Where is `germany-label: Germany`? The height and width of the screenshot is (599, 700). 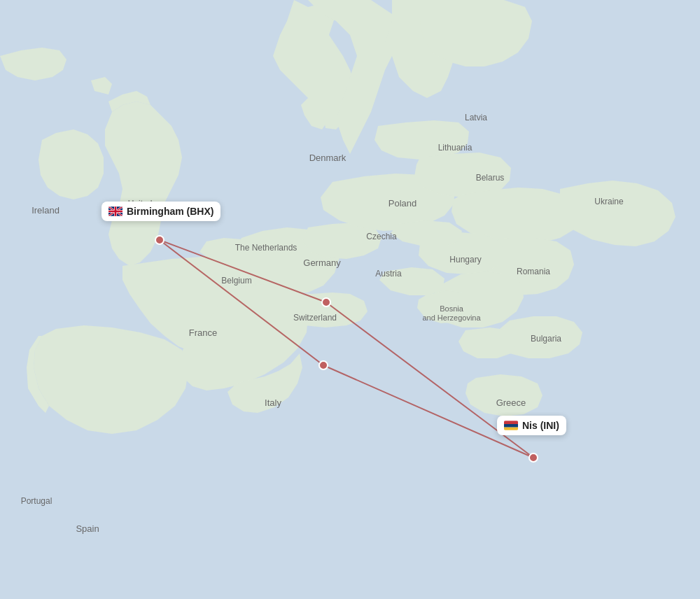
germany-label: Germany is located at coordinates (322, 263).